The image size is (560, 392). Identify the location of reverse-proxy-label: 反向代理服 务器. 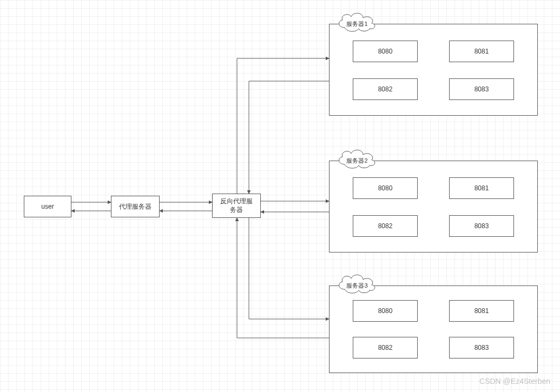
(236, 205).